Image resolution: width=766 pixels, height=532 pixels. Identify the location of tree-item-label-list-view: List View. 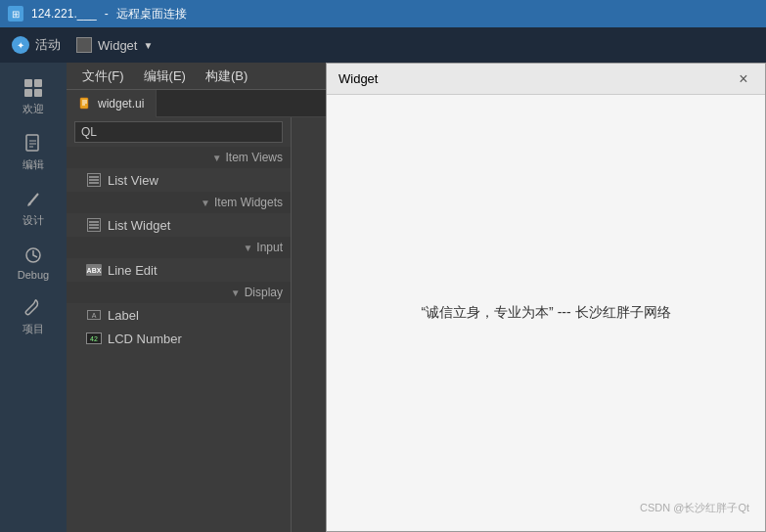
(133, 180).